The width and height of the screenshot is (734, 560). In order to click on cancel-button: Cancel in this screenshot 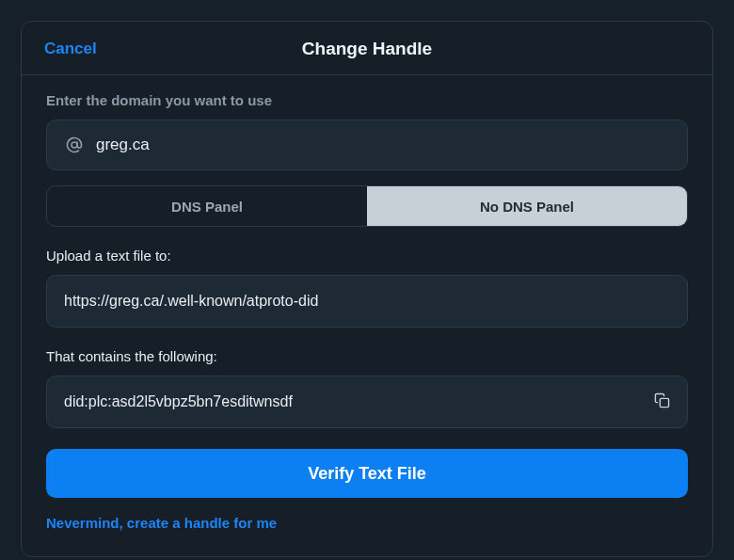, I will do `click(71, 49)`.